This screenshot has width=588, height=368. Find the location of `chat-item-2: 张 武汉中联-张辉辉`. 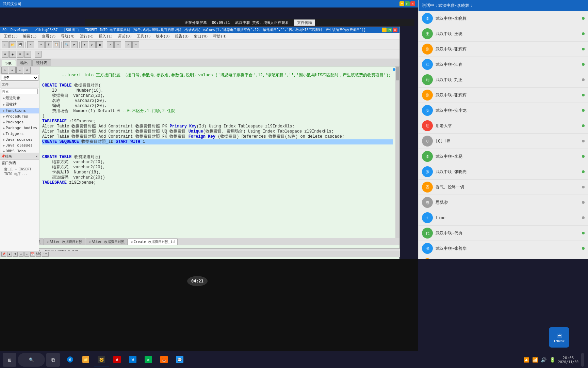

chat-item-2: 张 武汉中联-张辉辉 is located at coordinates (503, 49).